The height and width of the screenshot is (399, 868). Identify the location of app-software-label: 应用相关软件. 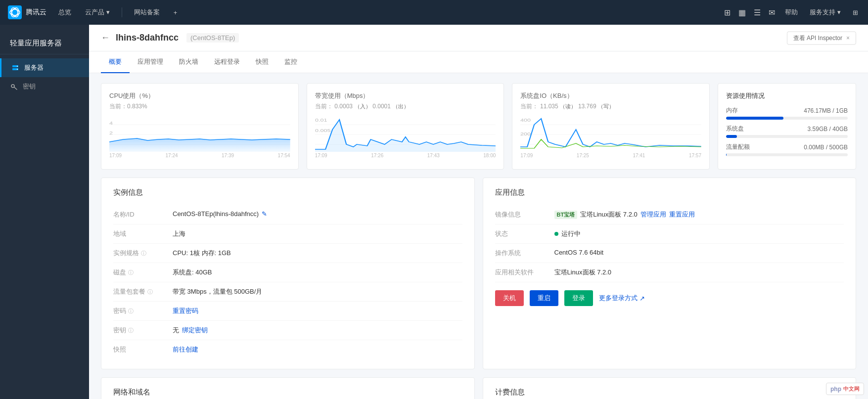
(525, 272).